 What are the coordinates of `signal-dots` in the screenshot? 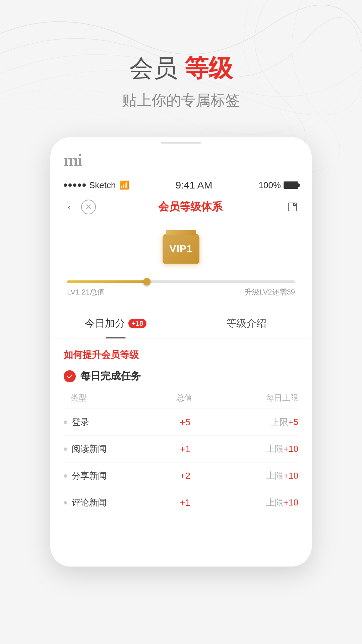 It's located at (75, 185).